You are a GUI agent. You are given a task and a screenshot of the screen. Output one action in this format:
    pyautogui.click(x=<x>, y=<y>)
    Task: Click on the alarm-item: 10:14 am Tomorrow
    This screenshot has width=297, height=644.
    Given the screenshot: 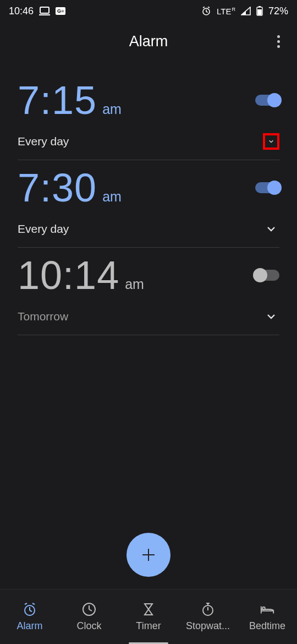 What is the action you would take?
    pyautogui.click(x=148, y=292)
    